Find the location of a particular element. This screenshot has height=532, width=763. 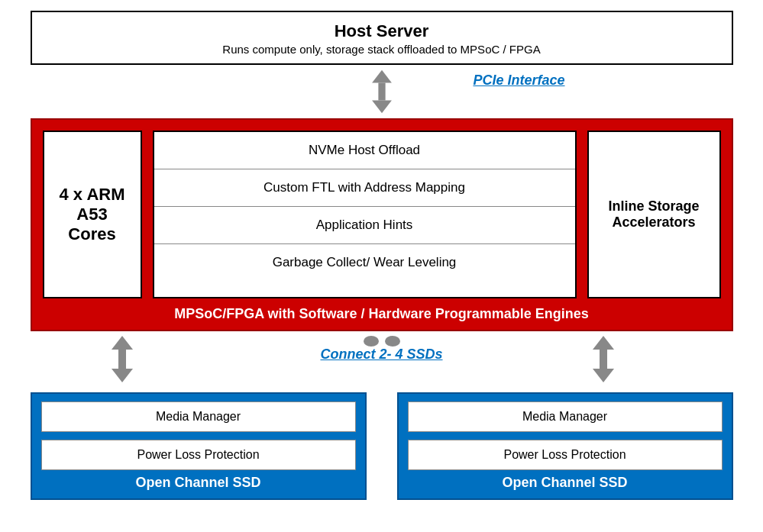

ssd-left-media-manager: Media Manager is located at coordinates (199, 417).